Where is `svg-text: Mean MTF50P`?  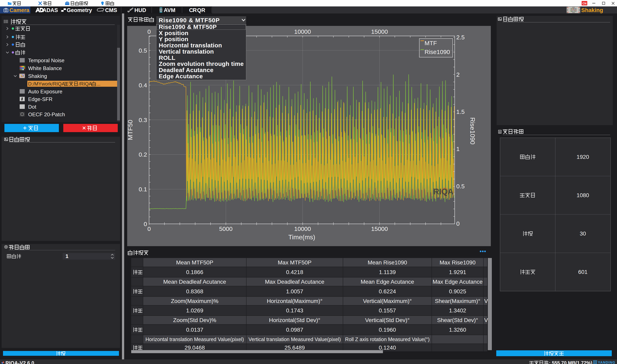
svg-text: Mean MTF50P is located at coordinates (195, 262).